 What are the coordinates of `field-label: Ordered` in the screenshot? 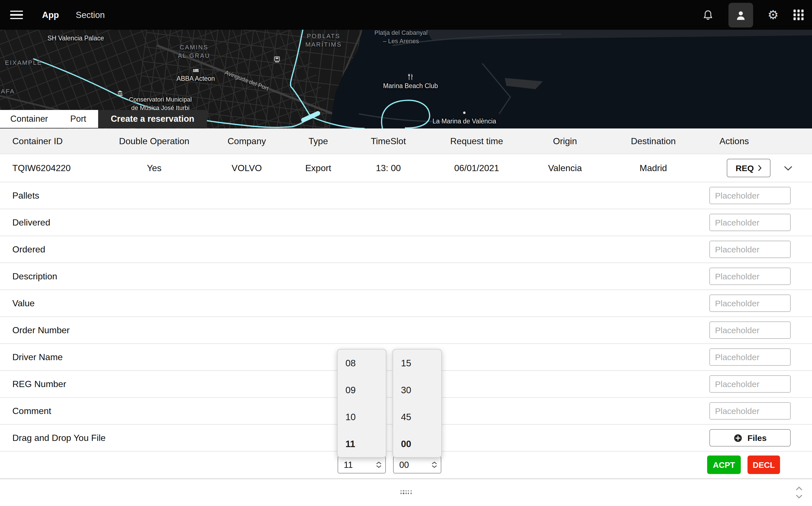 It's located at (29, 249).